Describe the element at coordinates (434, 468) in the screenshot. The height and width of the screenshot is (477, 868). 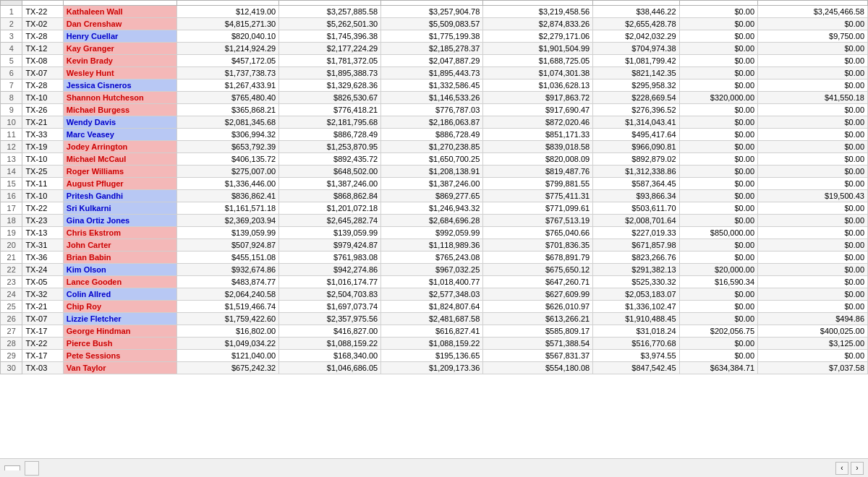
I see `bottom-bar: ‹ ›` at that location.